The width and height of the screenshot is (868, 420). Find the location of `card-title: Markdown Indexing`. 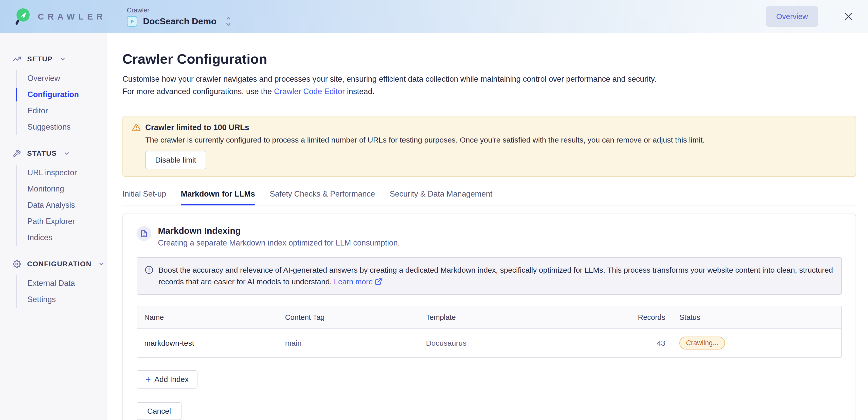

card-title: Markdown Indexing is located at coordinates (279, 231).